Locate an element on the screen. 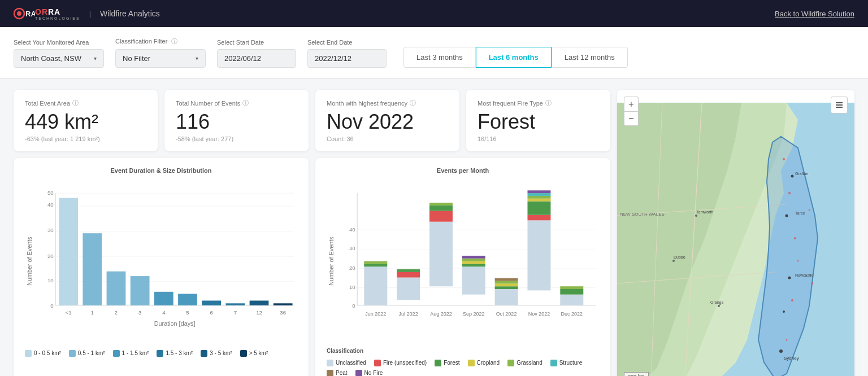 The image size is (868, 376). sep-grass is located at coordinates (474, 260).